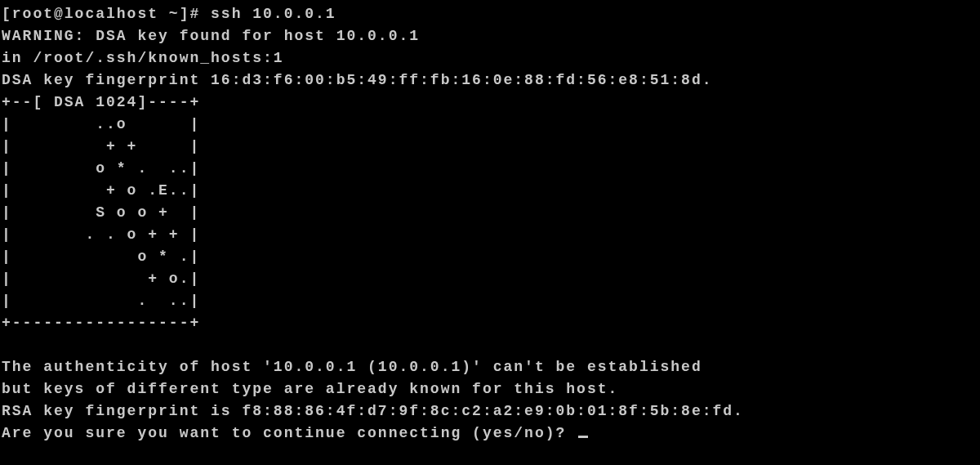 Image resolution: width=980 pixels, height=465 pixels. I want to click on dsa-fingerprint: DSA key fingerprint 16:d3:f6:00:b5:49:ff…, so click(358, 80).